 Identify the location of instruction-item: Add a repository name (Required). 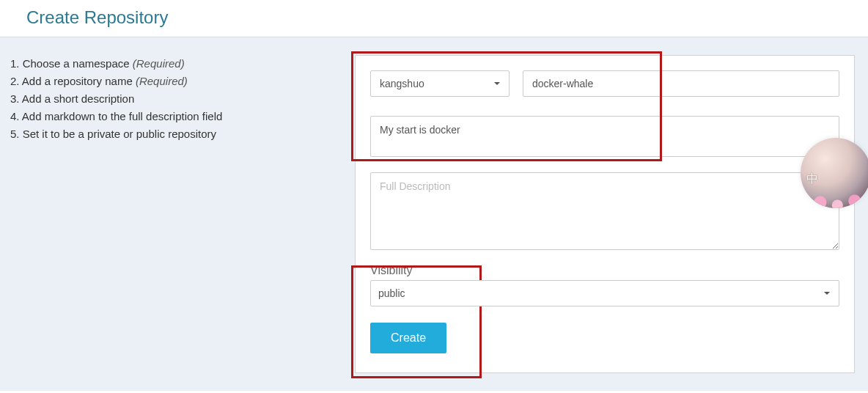
(183, 81).